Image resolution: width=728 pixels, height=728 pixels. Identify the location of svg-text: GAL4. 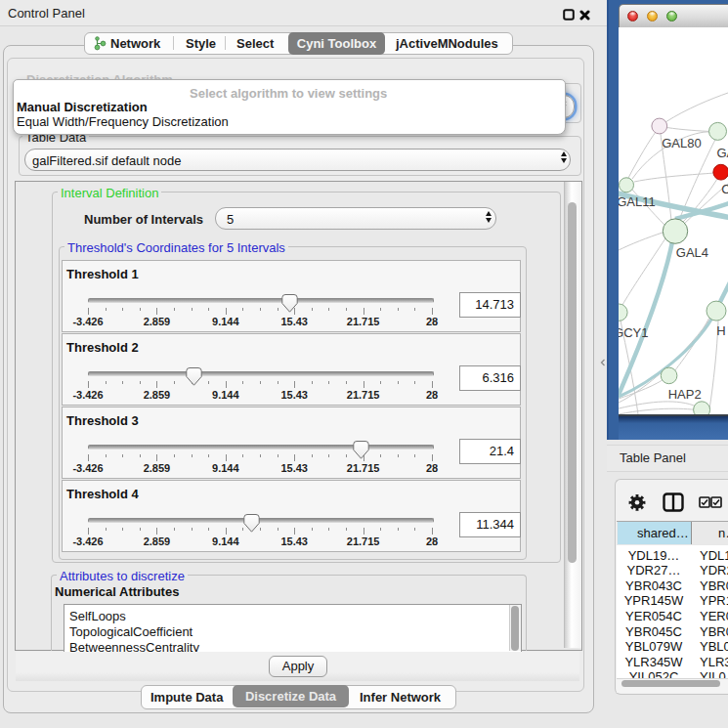
(692, 252).